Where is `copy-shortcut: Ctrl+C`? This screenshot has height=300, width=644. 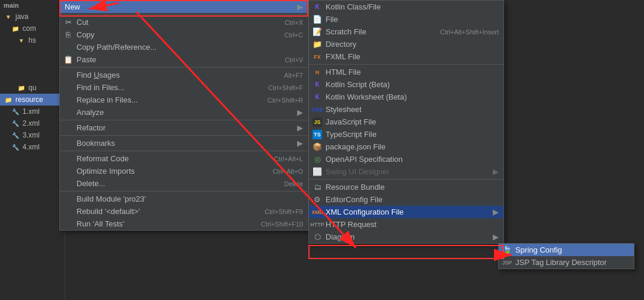
copy-shortcut: Ctrl+C is located at coordinates (288, 35).